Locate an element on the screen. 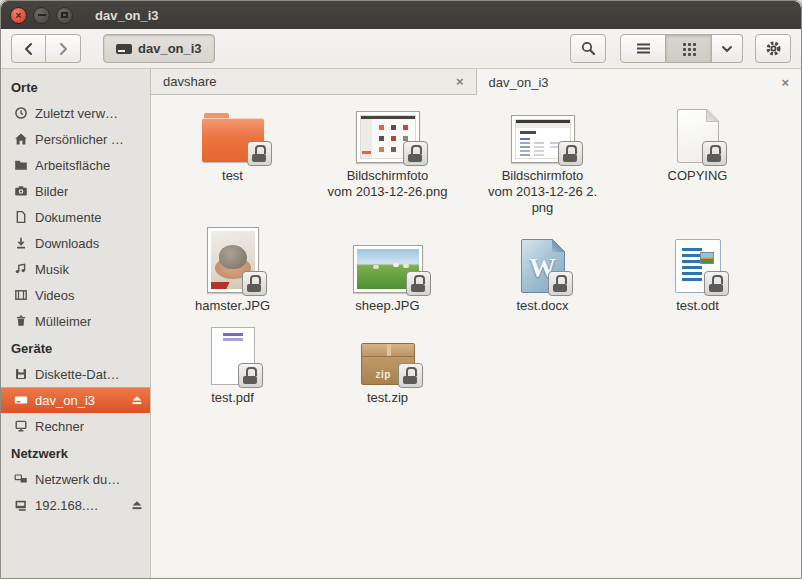 This screenshot has width=802, height=579. drive-icon is located at coordinates (124, 49).